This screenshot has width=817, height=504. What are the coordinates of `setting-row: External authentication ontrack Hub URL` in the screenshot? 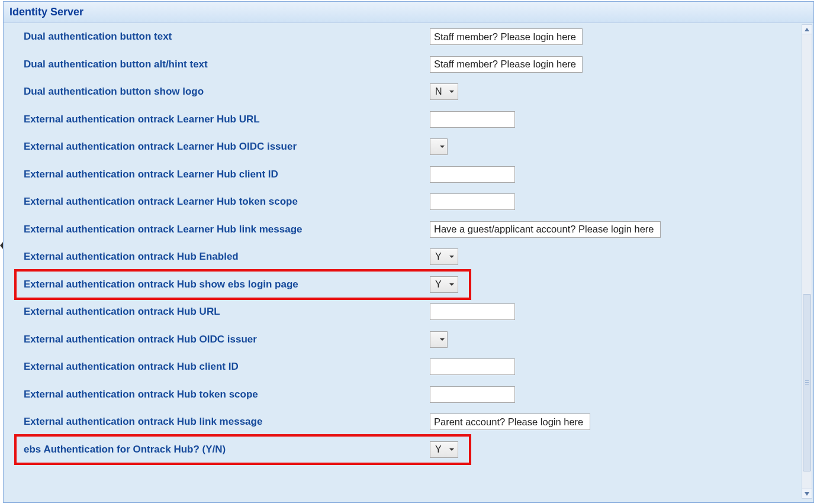 It's located at (403, 312).